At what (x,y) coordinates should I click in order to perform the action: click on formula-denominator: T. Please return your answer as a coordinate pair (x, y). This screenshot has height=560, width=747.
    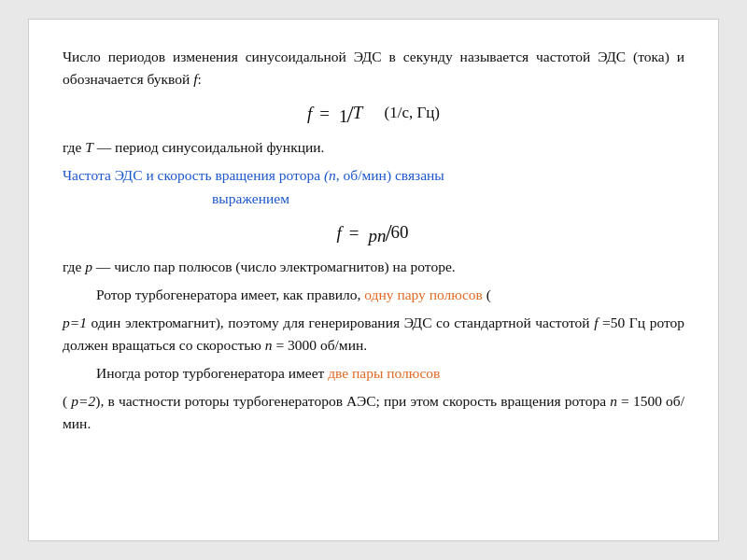
    Looking at the image, I should click on (359, 114).